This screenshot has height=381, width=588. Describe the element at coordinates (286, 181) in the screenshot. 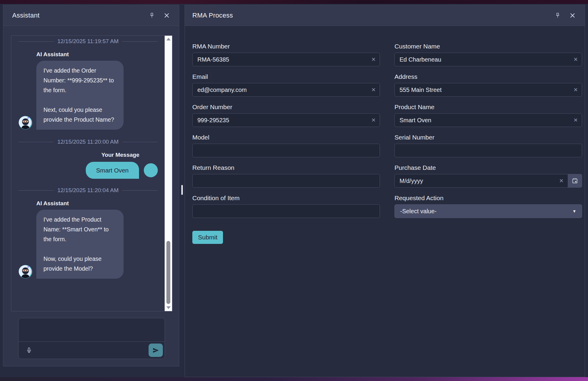

I see `return-reason-input` at that location.